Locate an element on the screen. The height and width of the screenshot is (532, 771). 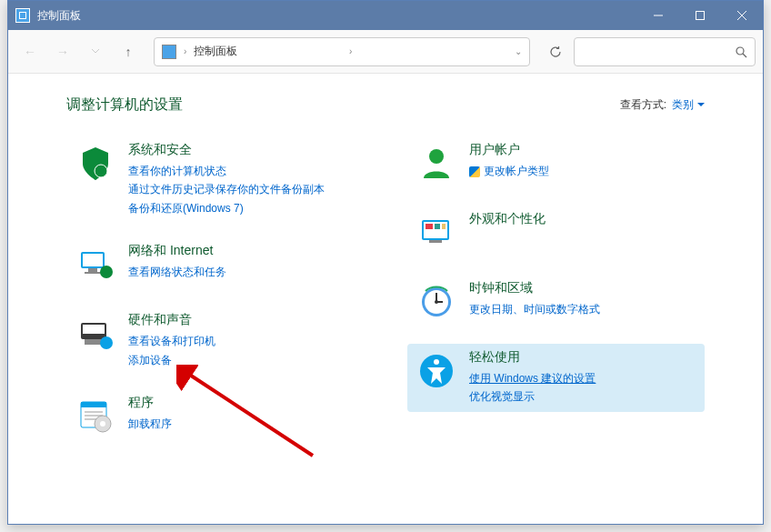
programs-icon is located at coordinates (95, 417).